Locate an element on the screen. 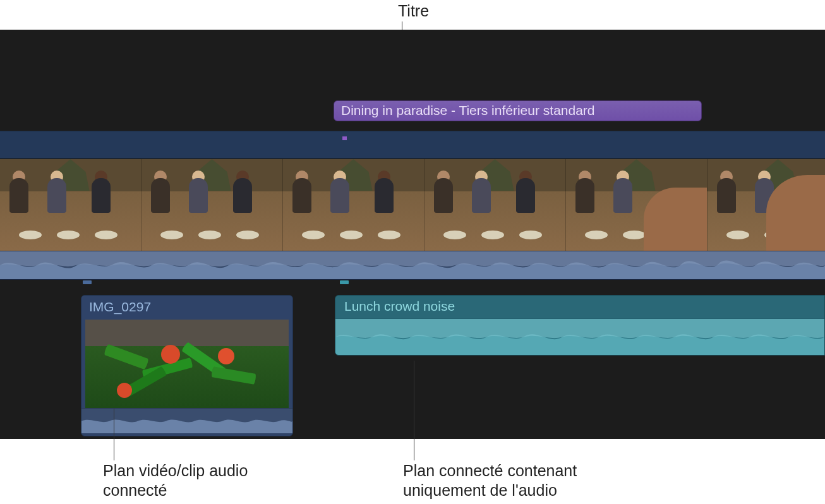 This screenshot has width=825, height=504. audio-clip-waveform is located at coordinates (580, 337).